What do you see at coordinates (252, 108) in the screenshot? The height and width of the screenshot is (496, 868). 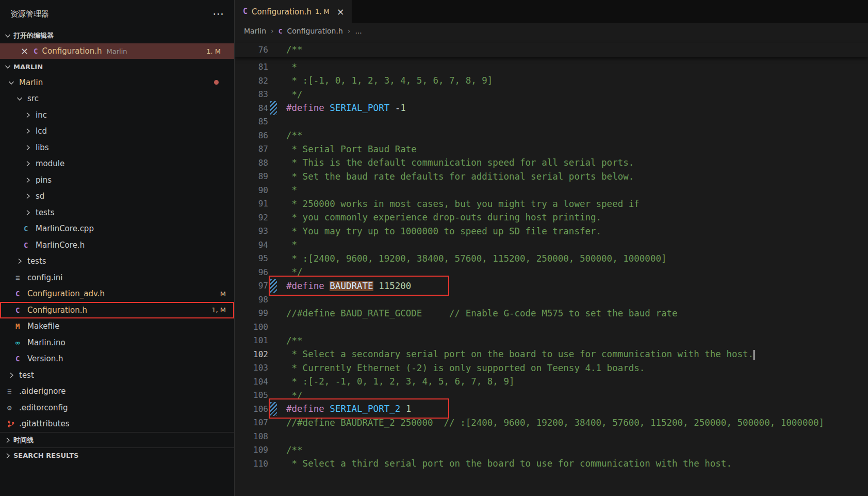 I see `line-number: 84` at bounding box center [252, 108].